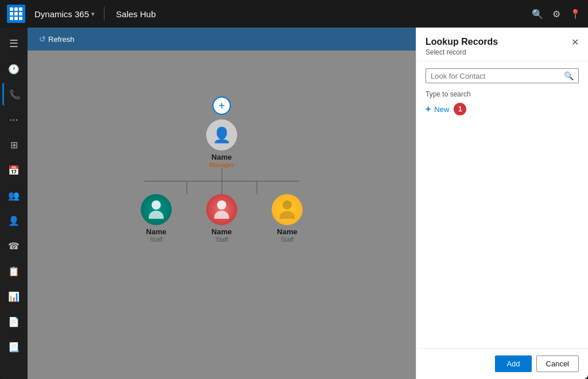 The width and height of the screenshot is (588, 379). I want to click on settings-icon: ⚙, so click(556, 14).